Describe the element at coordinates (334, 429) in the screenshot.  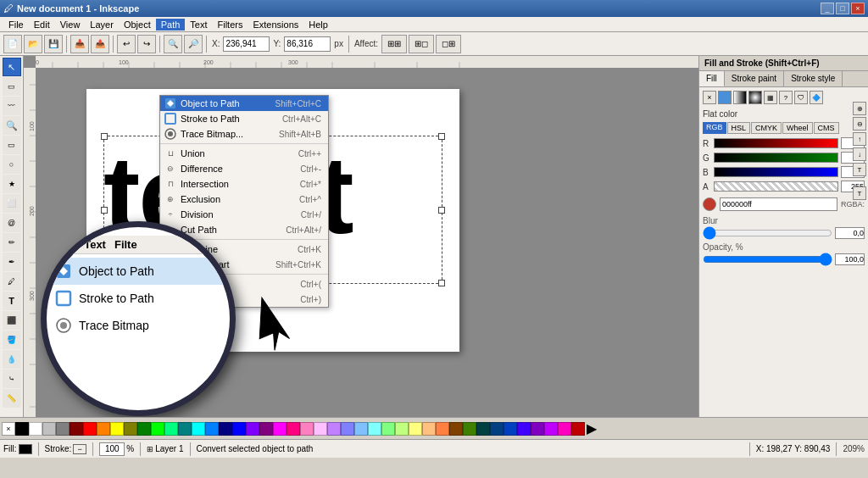
I see `palette-plum` at that location.